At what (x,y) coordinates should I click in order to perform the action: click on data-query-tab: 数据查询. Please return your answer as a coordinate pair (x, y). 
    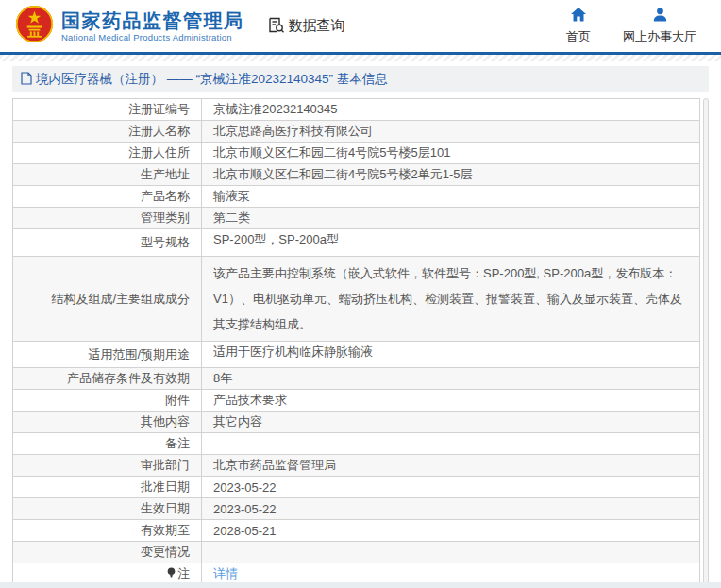
    Looking at the image, I should click on (306, 26).